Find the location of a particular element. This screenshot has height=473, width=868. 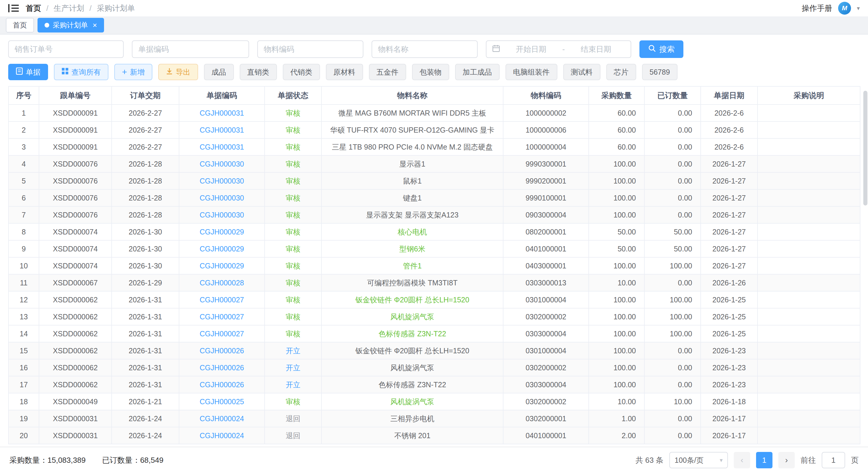

category-button: 56789 is located at coordinates (660, 72).